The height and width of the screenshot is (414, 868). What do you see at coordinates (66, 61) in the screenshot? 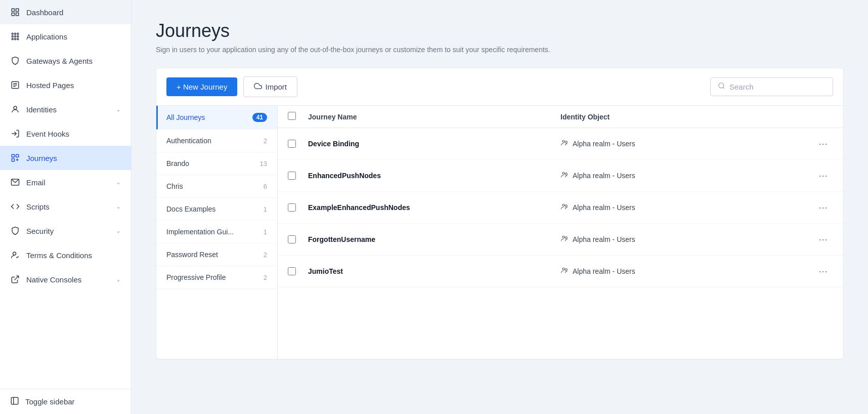
I see `sidebar-item-gateways-agents: Gateways & Agents` at bounding box center [66, 61].